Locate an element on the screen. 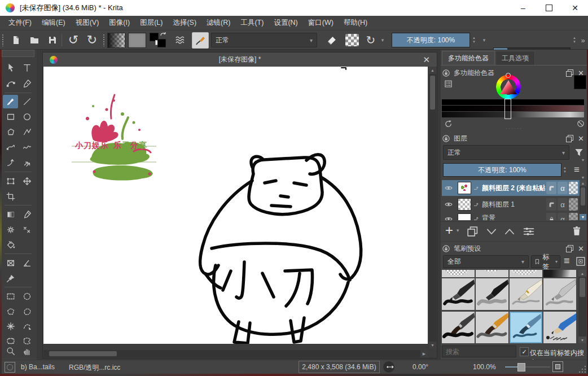 Image resolution: width=588 pixels, height=376 pixels. tool-calligraphy is located at coordinates (27, 84).